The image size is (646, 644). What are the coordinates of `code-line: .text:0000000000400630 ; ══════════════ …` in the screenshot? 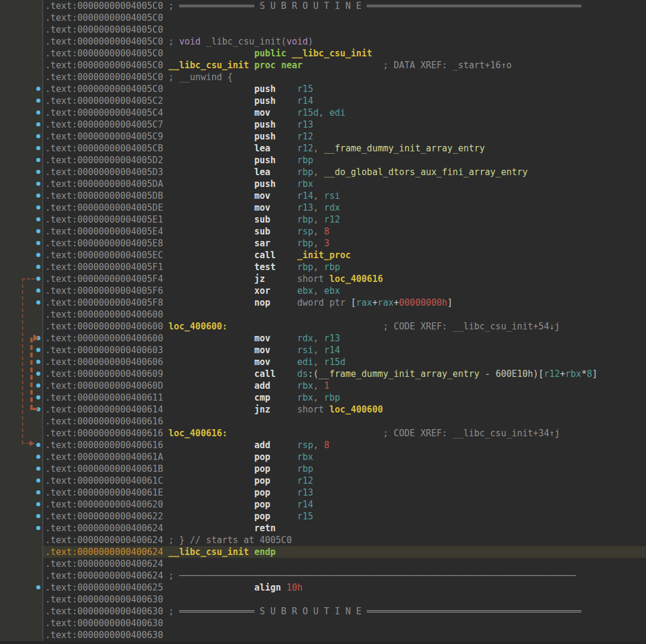 It's located at (344, 611).